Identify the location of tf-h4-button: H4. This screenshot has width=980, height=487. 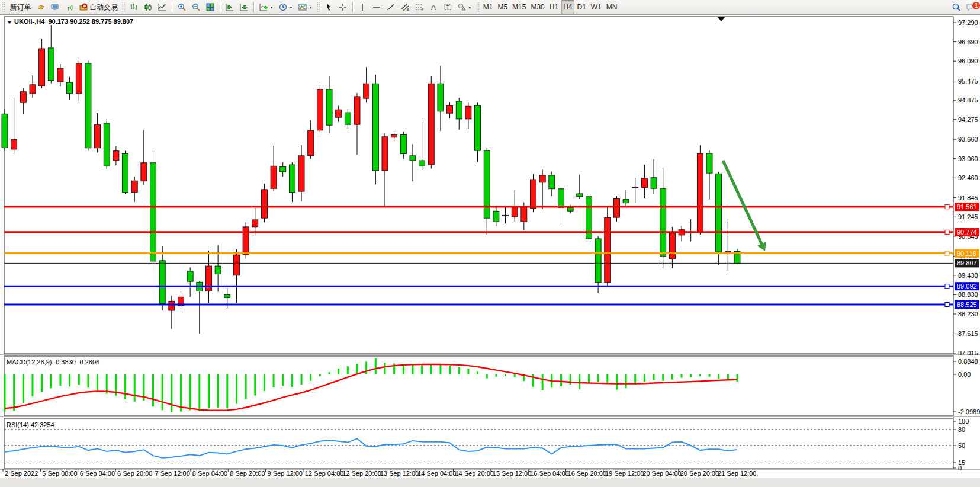
(567, 7).